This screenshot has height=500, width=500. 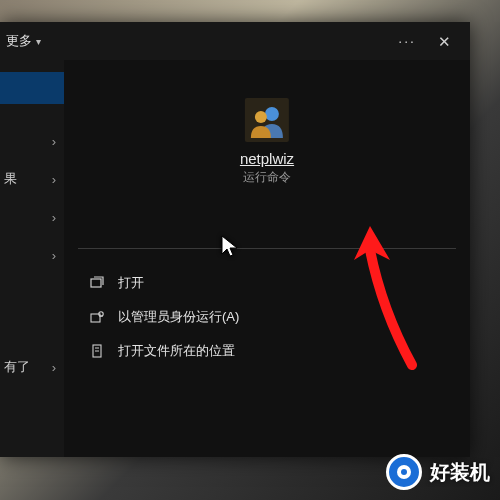 What do you see at coordinates (97, 317) in the screenshot?
I see `admin-icon` at bounding box center [97, 317].